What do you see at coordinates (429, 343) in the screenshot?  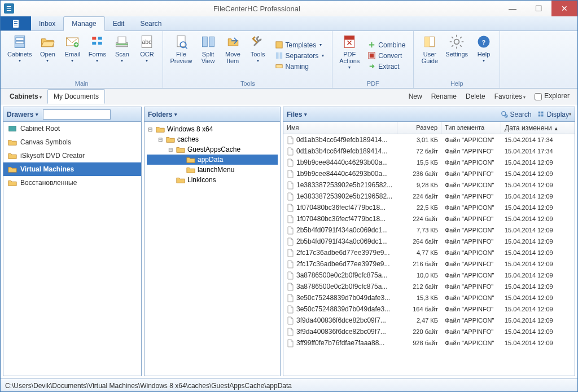 I see `file-row: 3ff99ff0fe7b76fdfae7faaa88...928 байтФай…` at bounding box center [429, 343].